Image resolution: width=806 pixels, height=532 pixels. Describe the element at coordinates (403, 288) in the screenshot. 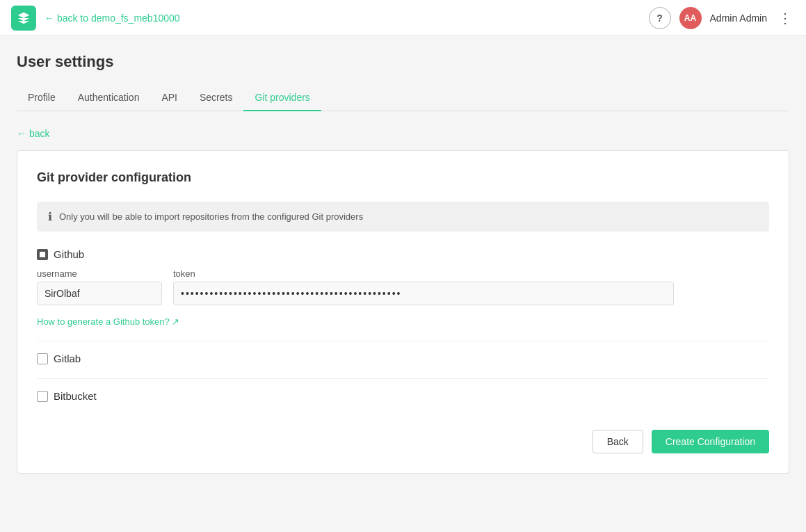

I see `github-section: Github username token How to generate a …` at that location.